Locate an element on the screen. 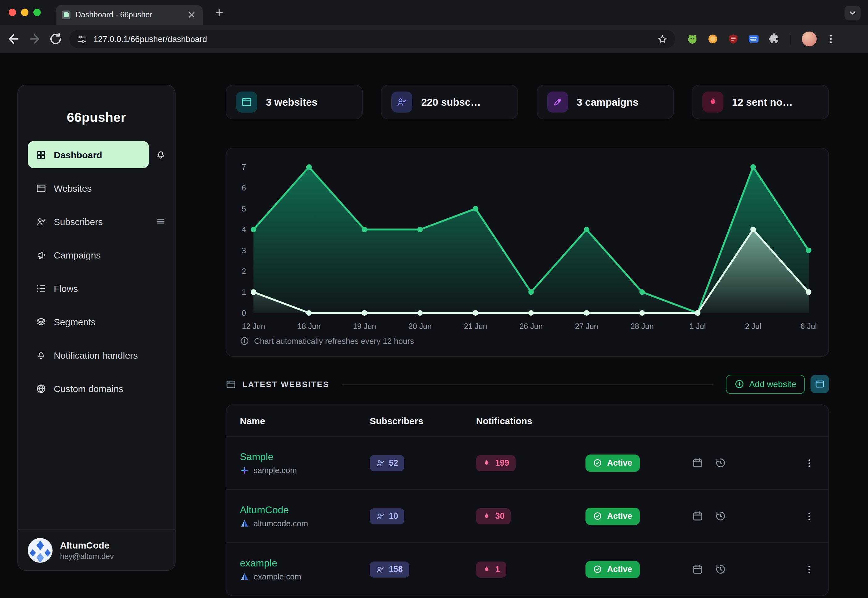  kebab-icon is located at coordinates (809, 569).